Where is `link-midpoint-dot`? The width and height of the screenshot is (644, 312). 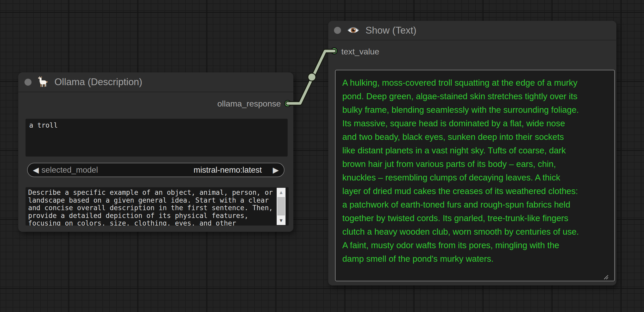
link-midpoint-dot is located at coordinates (312, 77).